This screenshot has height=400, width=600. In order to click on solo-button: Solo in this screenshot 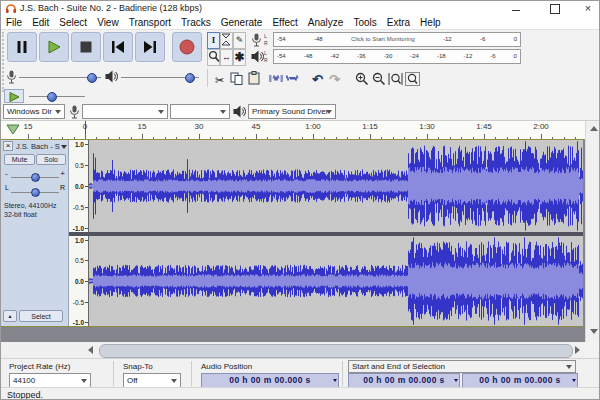, I will do `click(51, 160)`.